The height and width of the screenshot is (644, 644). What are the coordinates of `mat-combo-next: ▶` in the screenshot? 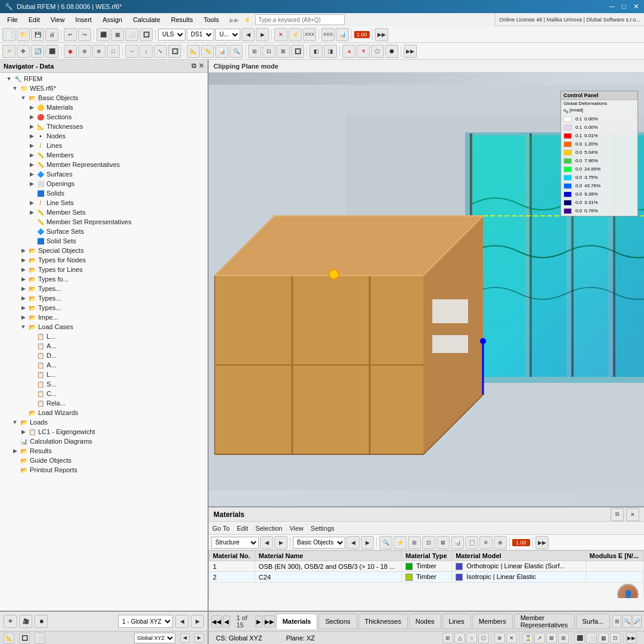 It's located at (367, 543).